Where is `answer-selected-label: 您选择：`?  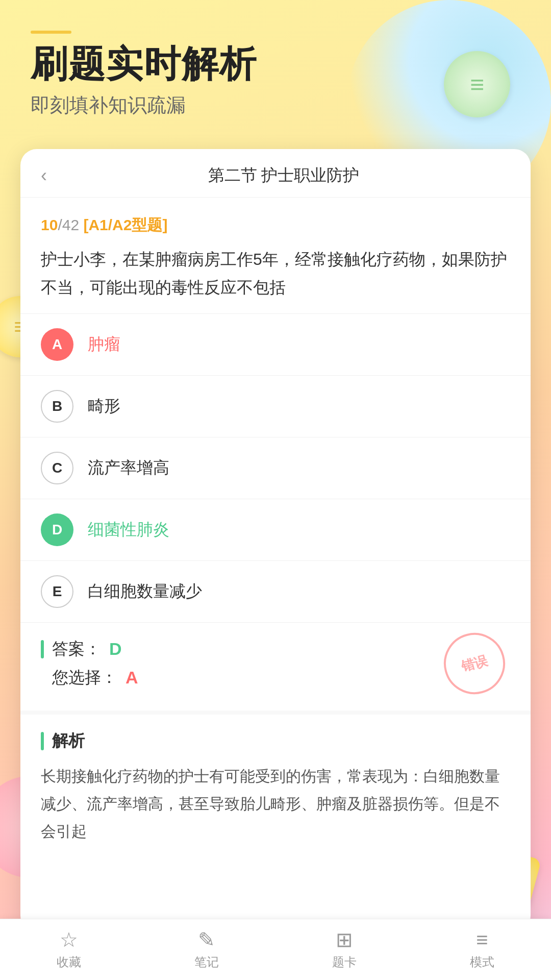
answer-selected-label: 您选择： is located at coordinates (85, 678).